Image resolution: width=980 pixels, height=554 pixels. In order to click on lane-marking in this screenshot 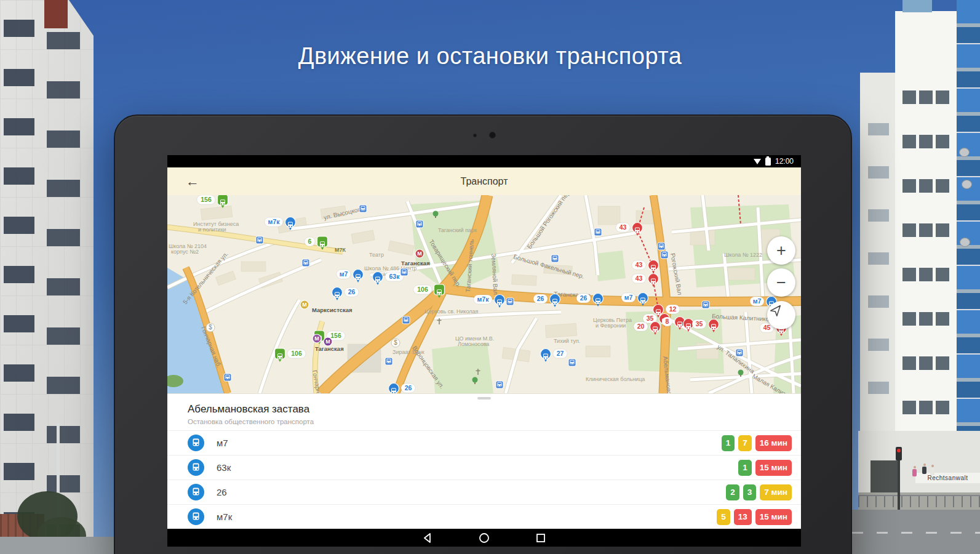, I will do `click(916, 533)`.